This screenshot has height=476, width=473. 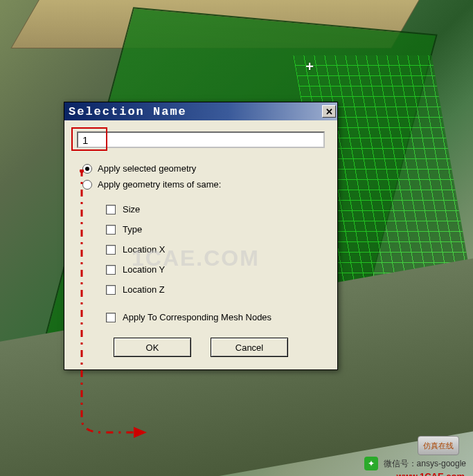 I want to click on checkbox-location-z, so click(x=111, y=290).